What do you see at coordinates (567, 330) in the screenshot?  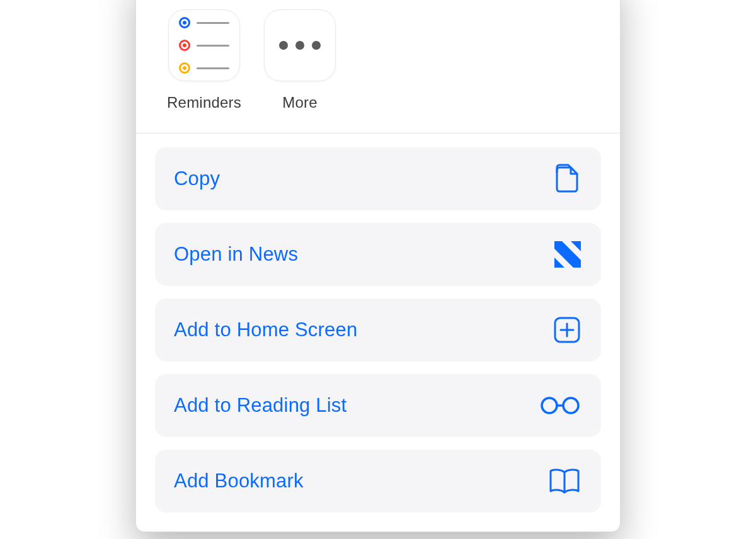 I see `plus-square-icon` at bounding box center [567, 330].